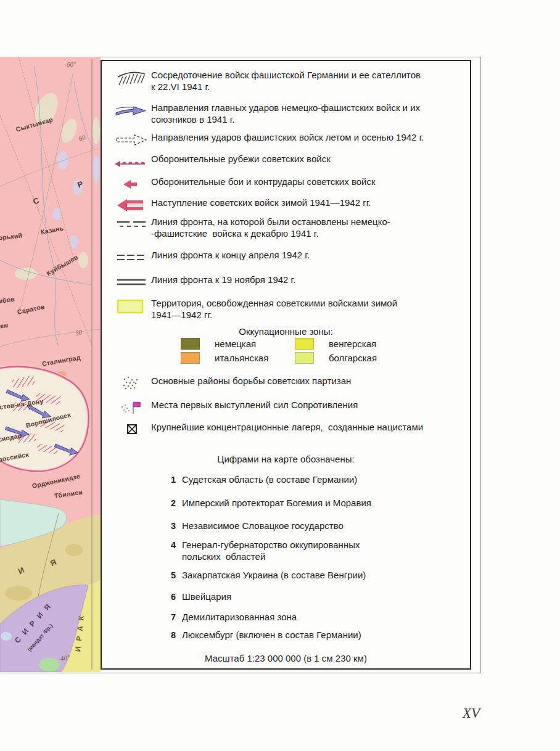  I want to click on legend-text: Территория, освобожденная советскими вой…, so click(307, 310).